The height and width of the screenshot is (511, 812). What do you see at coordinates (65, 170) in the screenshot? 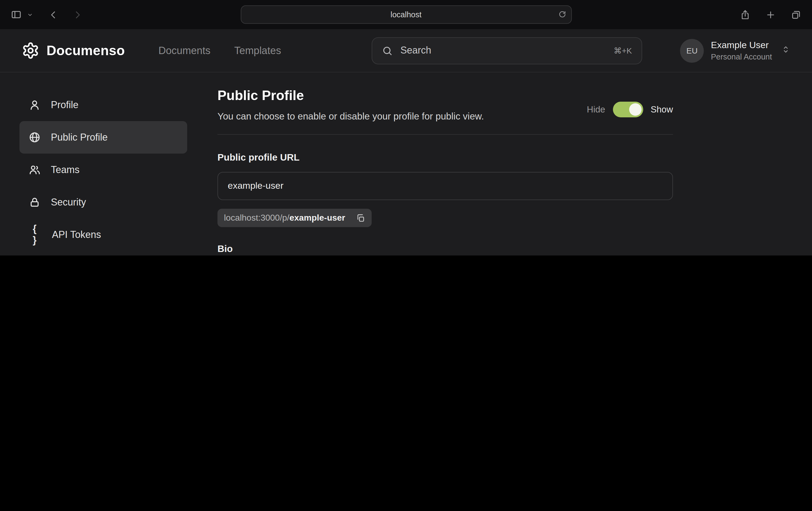
I see `sidebar-item-label: Teams` at bounding box center [65, 170].